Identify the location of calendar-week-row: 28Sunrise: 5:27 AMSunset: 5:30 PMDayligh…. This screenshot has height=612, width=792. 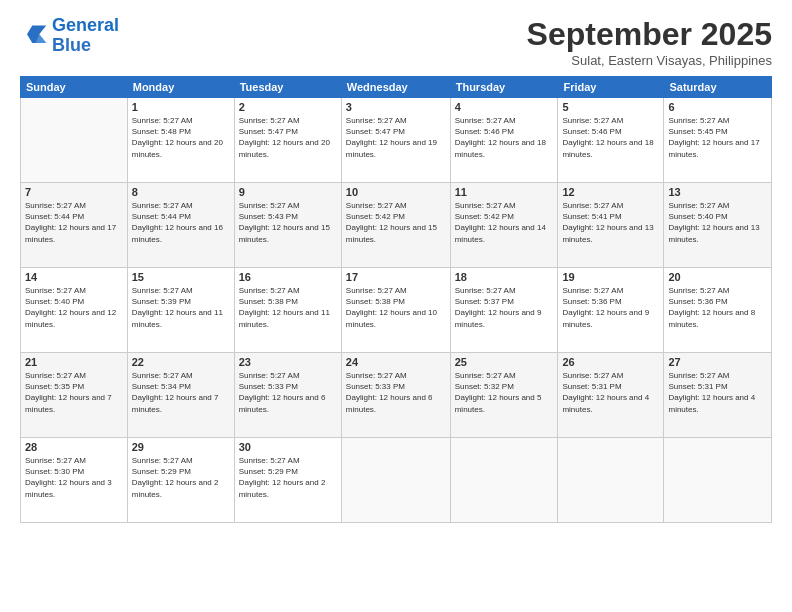
(396, 480).